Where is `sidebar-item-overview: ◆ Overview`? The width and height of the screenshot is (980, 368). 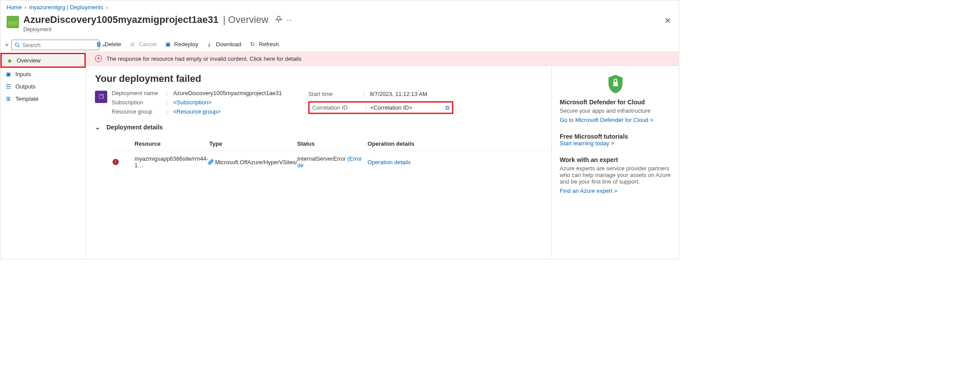 sidebar-item-overview: ◆ Overview is located at coordinates (43, 60).